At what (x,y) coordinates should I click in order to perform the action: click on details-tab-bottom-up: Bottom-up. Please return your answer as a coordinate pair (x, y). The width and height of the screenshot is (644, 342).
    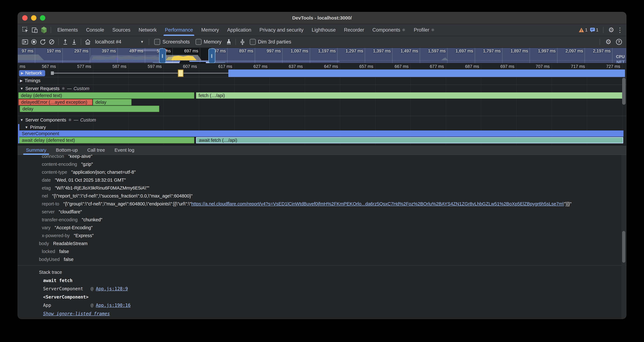
    Looking at the image, I should click on (67, 150).